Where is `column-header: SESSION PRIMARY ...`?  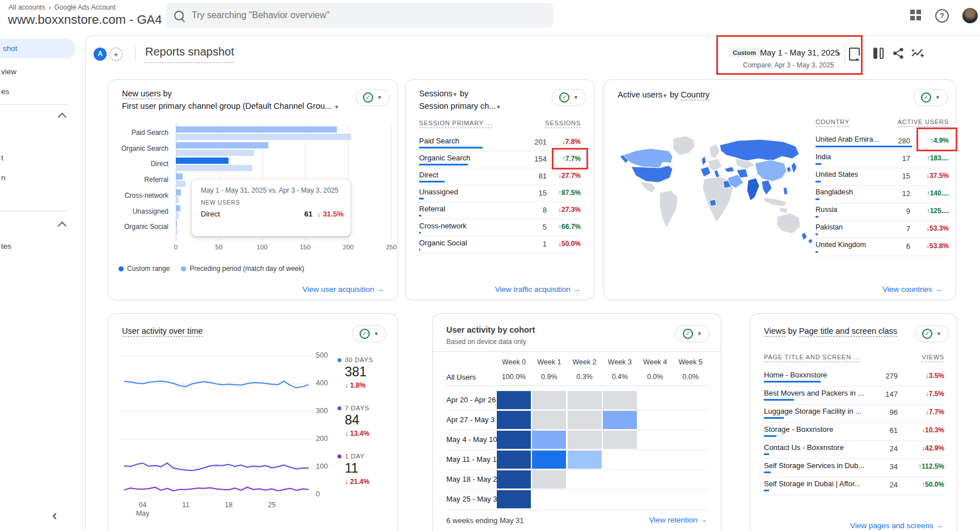
column-header: SESSION PRIMARY ... is located at coordinates (456, 124).